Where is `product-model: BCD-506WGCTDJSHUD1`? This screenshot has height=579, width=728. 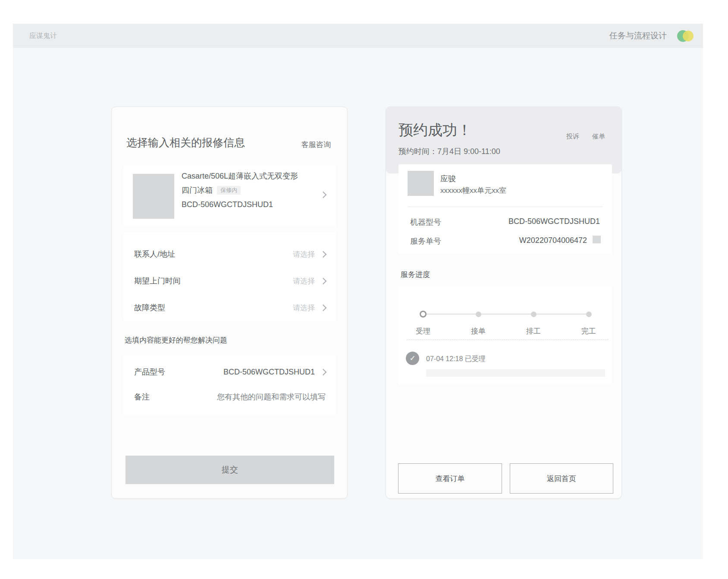
product-model: BCD-506WGCTDJSHUD1 is located at coordinates (240, 205).